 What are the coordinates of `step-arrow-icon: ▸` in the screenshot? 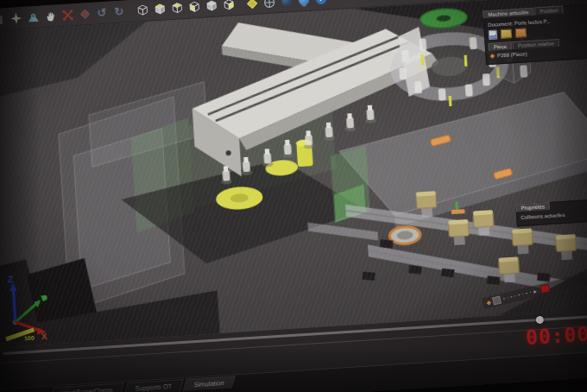 It's located at (535, 291).